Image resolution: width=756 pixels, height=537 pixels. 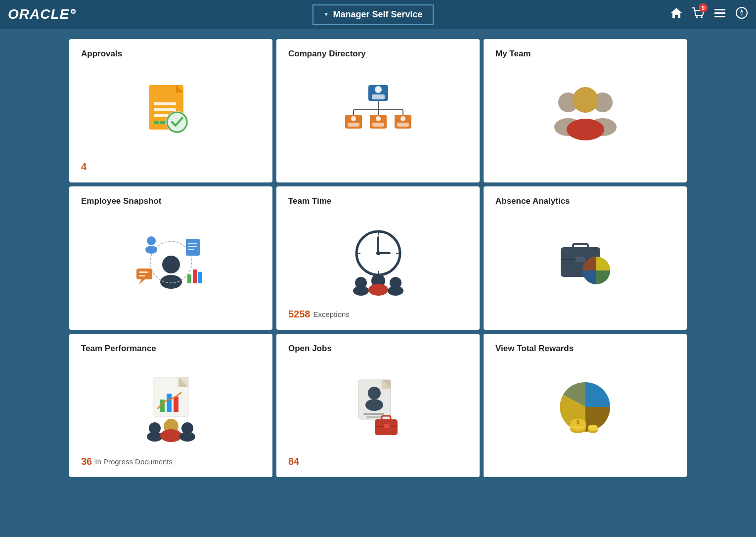 I want to click on absence-analytics-title: Absence Analytics, so click(x=585, y=201).